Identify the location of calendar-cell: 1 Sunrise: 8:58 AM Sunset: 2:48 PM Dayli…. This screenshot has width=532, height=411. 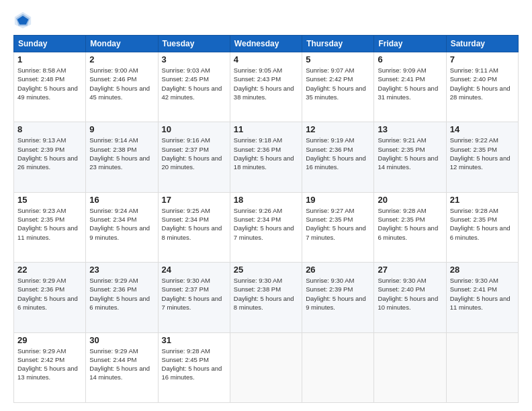
(50, 87).